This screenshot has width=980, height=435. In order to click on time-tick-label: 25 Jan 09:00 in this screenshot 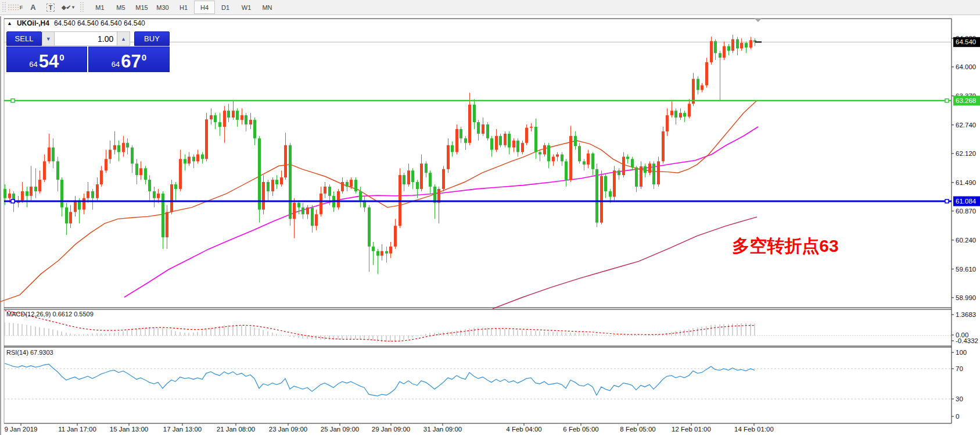, I will do `click(340, 429)`.